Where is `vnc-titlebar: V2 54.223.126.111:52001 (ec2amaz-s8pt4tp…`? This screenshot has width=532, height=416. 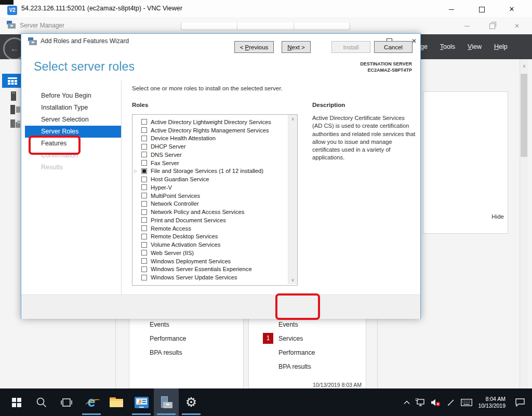
vnc-titlebar: V2 54.223.126.111:52001 (ec2amaz-s8pt4tp… is located at coordinates (266, 9).